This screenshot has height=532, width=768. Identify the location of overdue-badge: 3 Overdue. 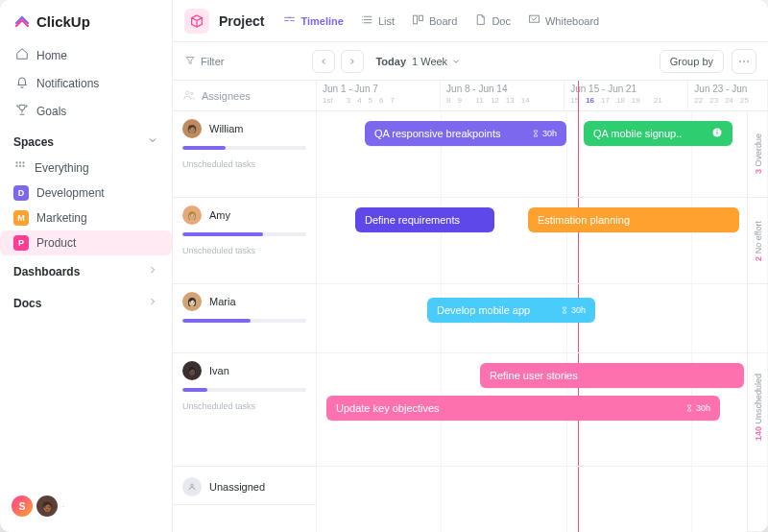
(758, 155).